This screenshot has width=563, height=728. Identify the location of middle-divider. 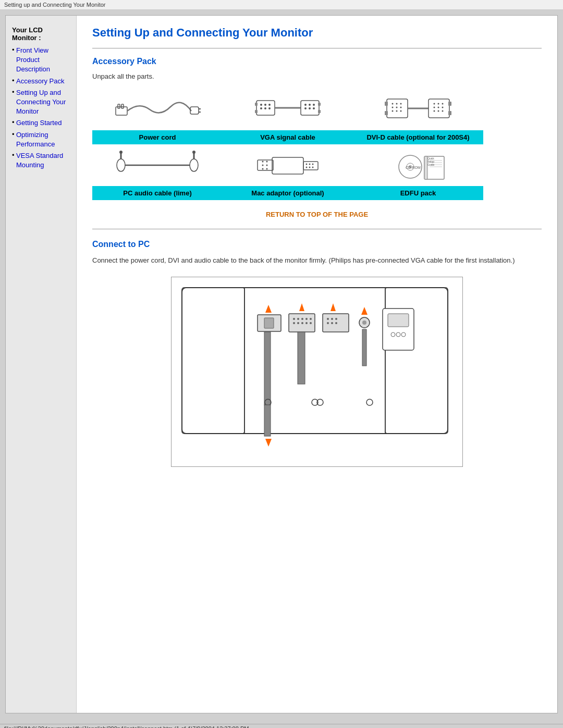
(317, 229).